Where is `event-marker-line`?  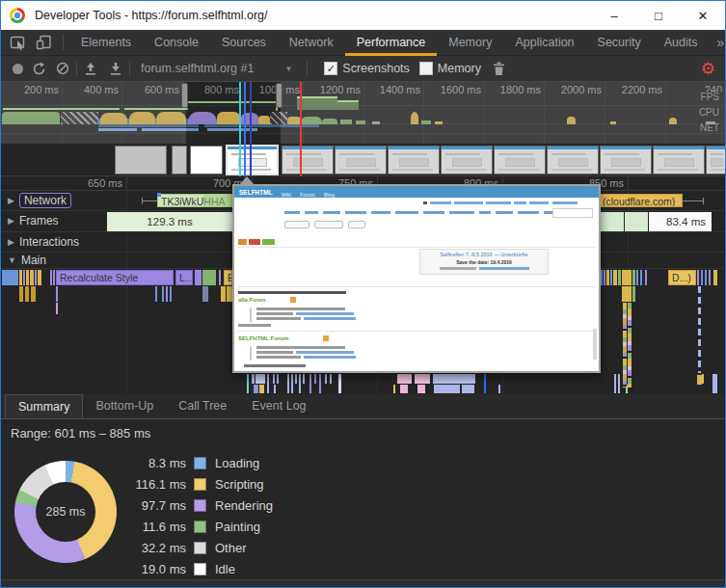
event-marker-line is located at coordinates (245, 129).